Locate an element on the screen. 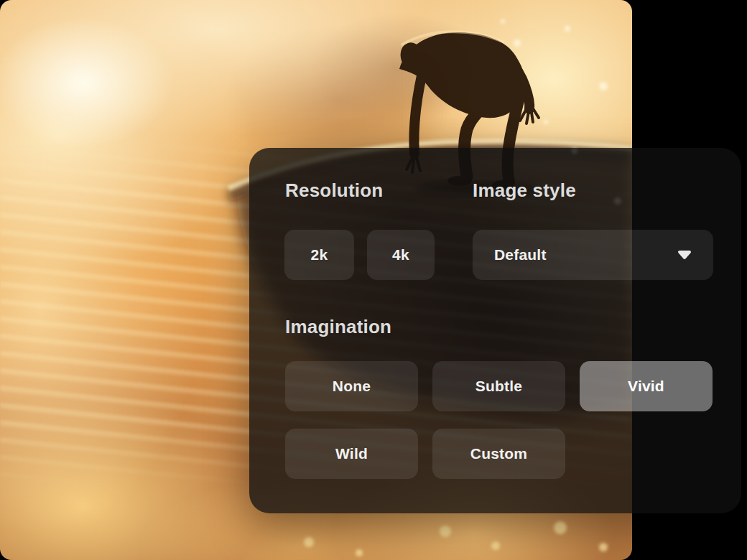  resolution-2k-label: 2k is located at coordinates (320, 255).